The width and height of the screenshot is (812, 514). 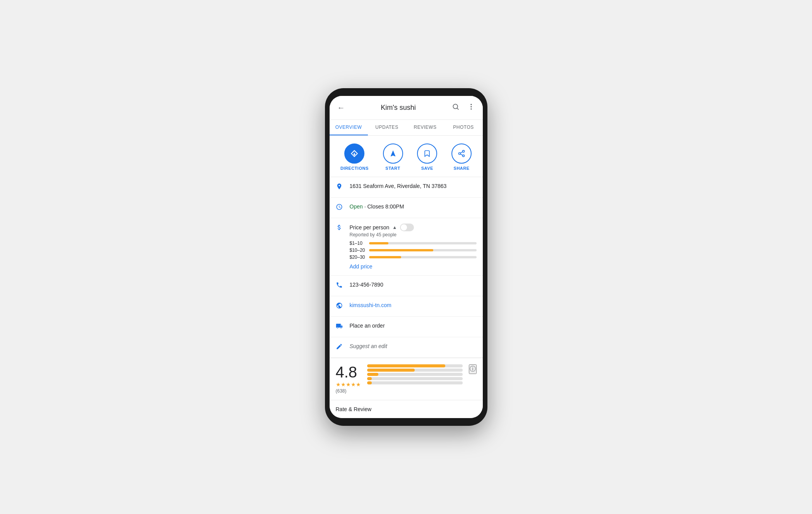 What do you see at coordinates (348, 379) in the screenshot?
I see `rating-score-block: 4.8 ★★★★★ (638)` at bounding box center [348, 379].